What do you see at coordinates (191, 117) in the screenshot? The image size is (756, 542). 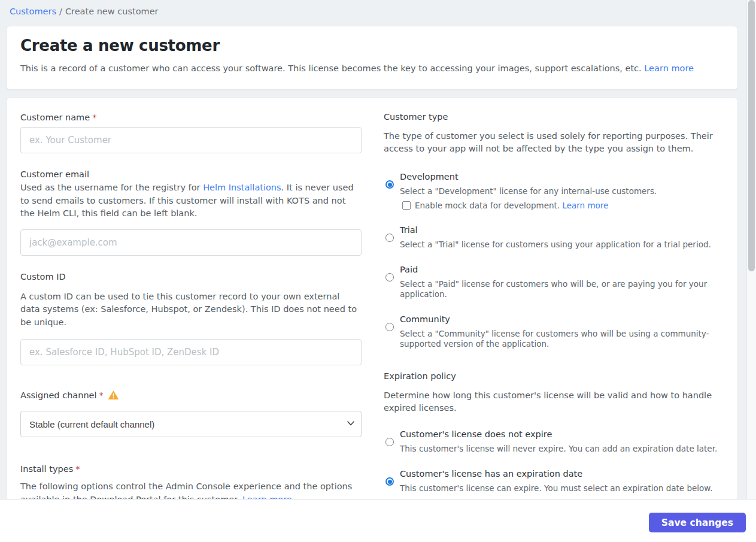 I see `customer-name-label: Customer name*` at bounding box center [191, 117].